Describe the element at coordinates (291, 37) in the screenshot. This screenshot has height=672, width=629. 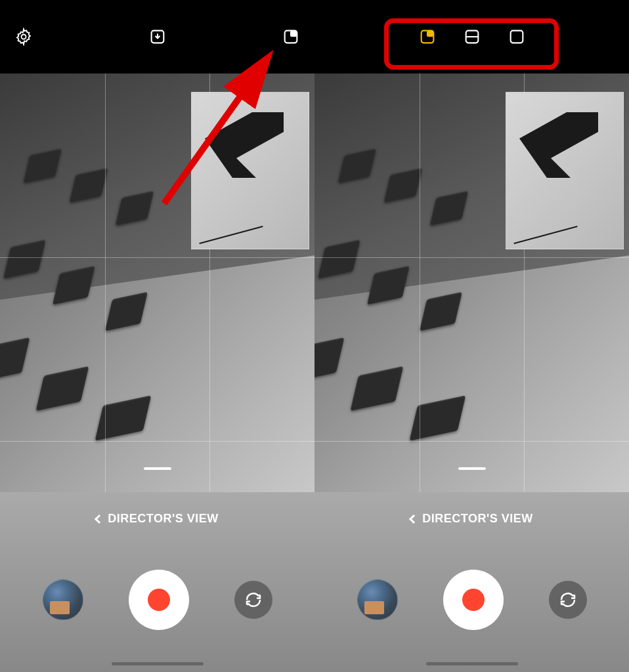
I see `pip-layout-icon` at that location.